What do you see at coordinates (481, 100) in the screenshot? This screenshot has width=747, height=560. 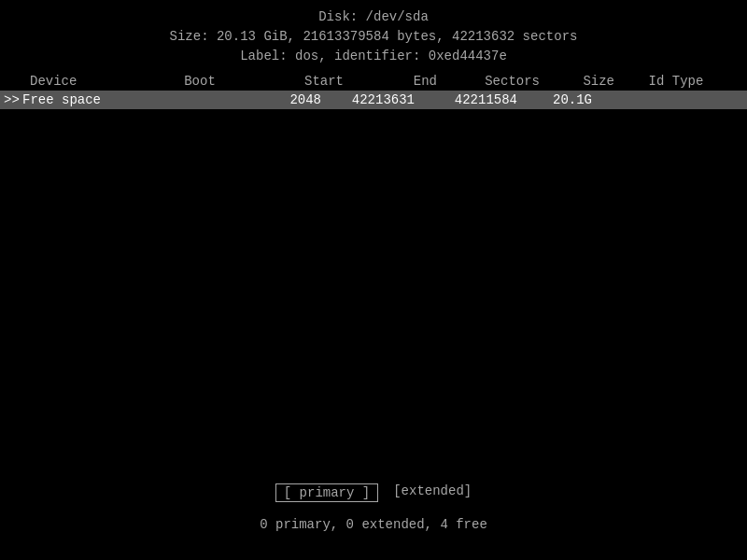 I see `row-sectors: 42211584` at bounding box center [481, 100].